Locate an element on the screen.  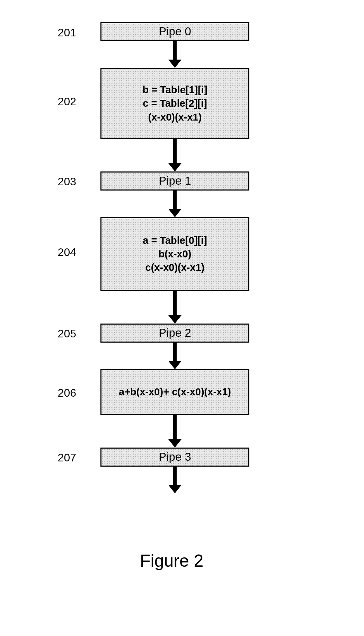
label-201: 201 is located at coordinates (62, 33).